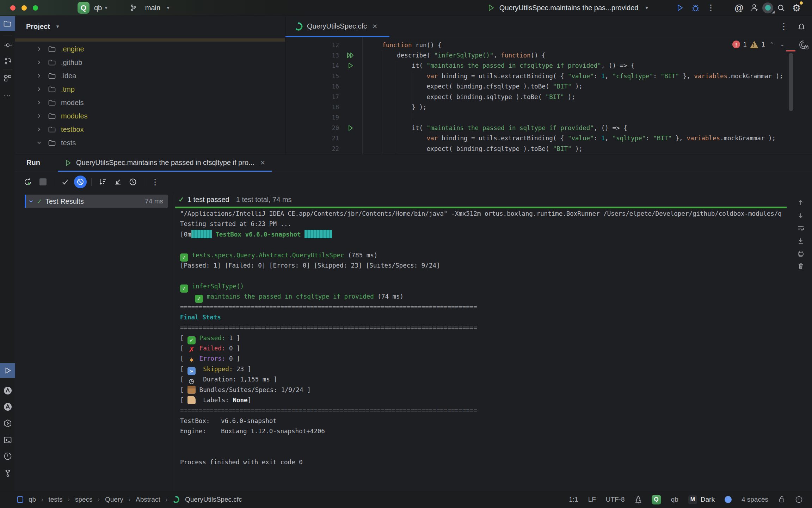 The image size is (812, 508). Describe the element at coordinates (549, 76) in the screenshot. I see `code-line: 15 var binding = utils.extractBinding( {…` at that location.